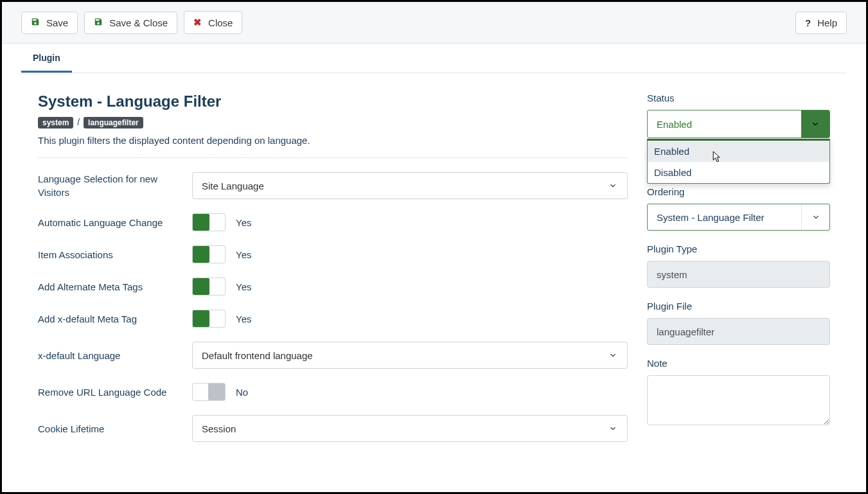 The width and height of the screenshot is (868, 494). I want to click on remove-url-label: Remove URL Language Code, so click(109, 392).